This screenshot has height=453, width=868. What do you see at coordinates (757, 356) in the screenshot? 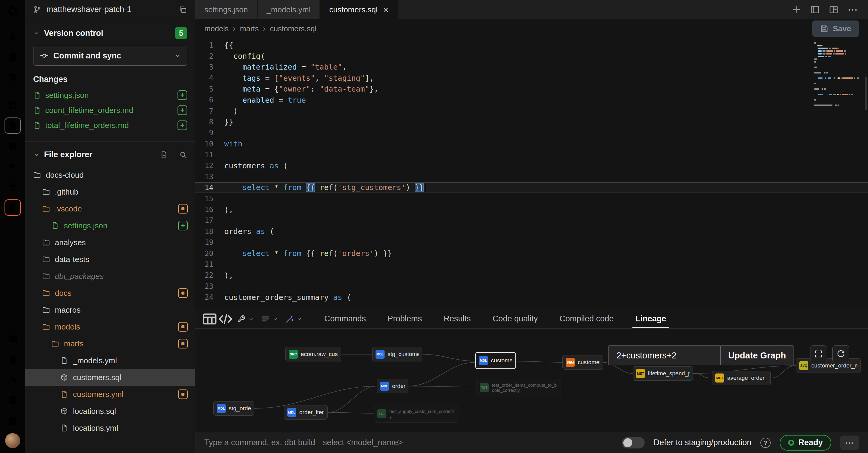
I see `update-graph-button: Update Graph` at bounding box center [757, 356].